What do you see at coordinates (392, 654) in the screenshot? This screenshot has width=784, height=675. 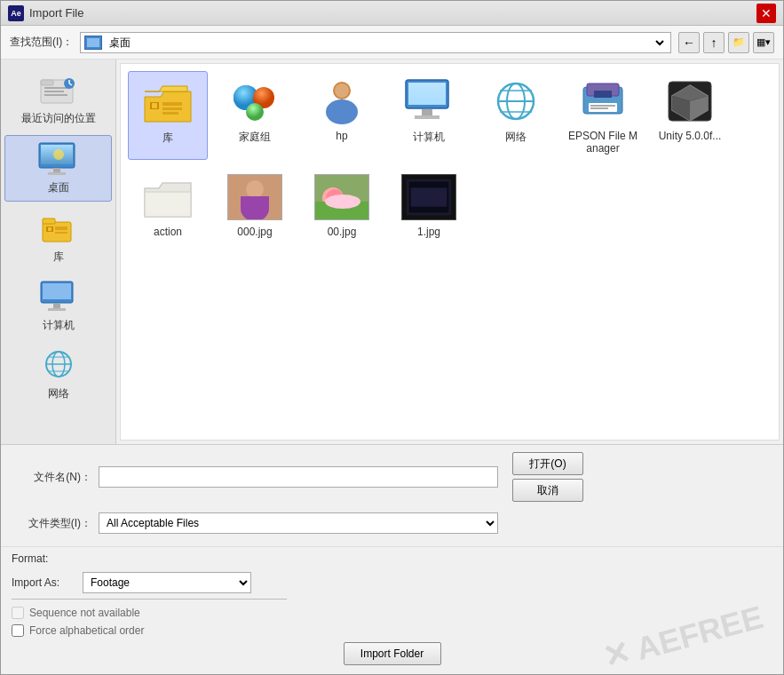 I see `import-folder-button: Import Folder` at bounding box center [392, 654].